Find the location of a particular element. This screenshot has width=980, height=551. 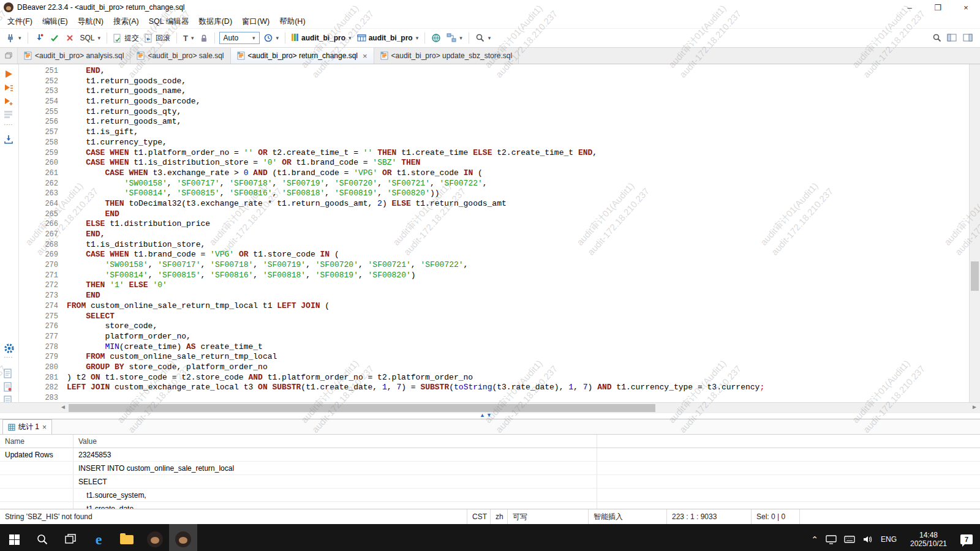

table-row: Updated Rows23245853 is located at coordinates (490, 455).